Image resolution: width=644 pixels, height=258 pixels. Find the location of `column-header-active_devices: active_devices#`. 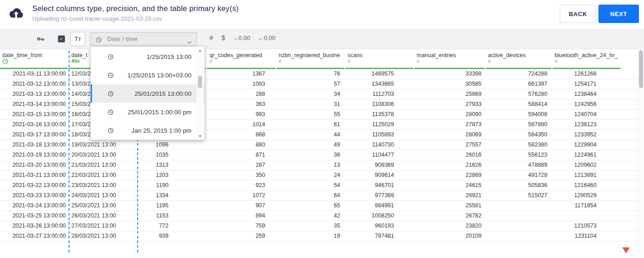

column-header-active_devices: active_devices# is located at coordinates (519, 60).